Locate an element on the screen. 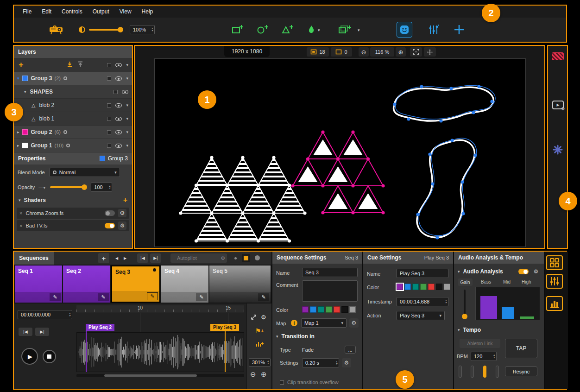 This screenshot has width=580, height=392. play-button: ▶ is located at coordinates (30, 356).